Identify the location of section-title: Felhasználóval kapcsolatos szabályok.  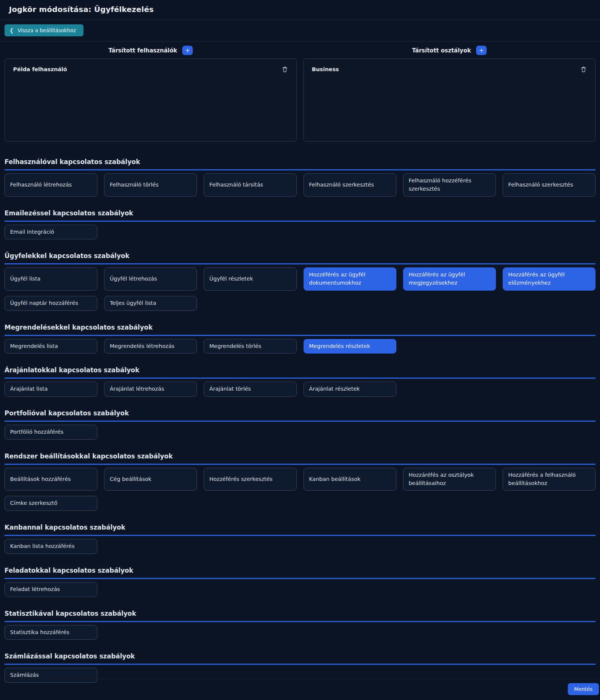
(300, 164).